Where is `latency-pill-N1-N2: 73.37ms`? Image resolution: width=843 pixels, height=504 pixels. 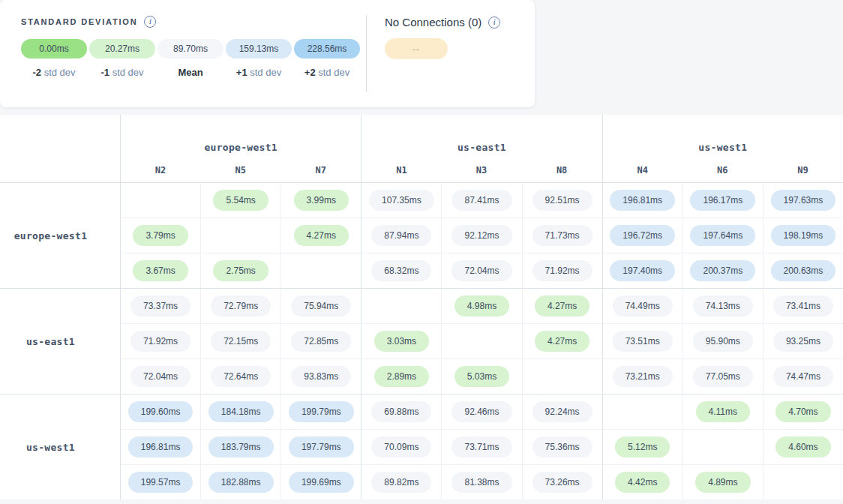 latency-pill-N1-N2: 73.37ms is located at coordinates (160, 306).